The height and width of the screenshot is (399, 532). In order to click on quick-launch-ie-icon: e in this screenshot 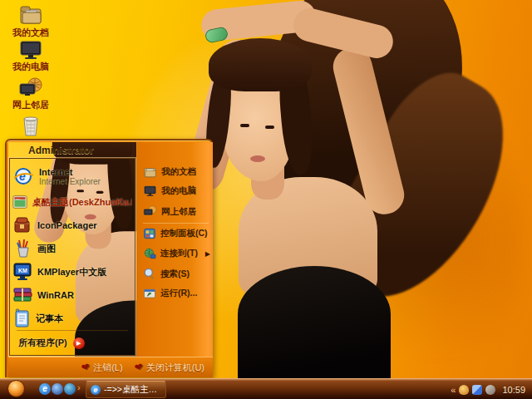, I will do `click(45, 389)`.